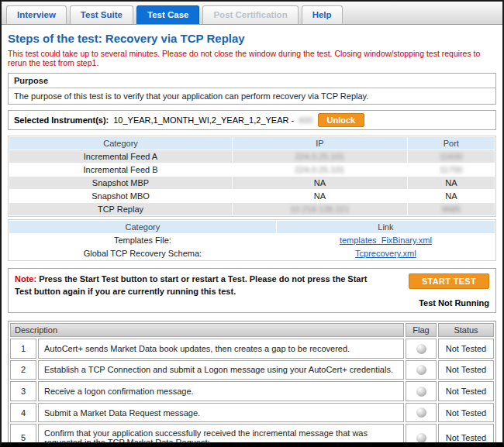 This screenshot has height=447, width=504. I want to click on feeds-header-ip: IP, so click(319, 143).